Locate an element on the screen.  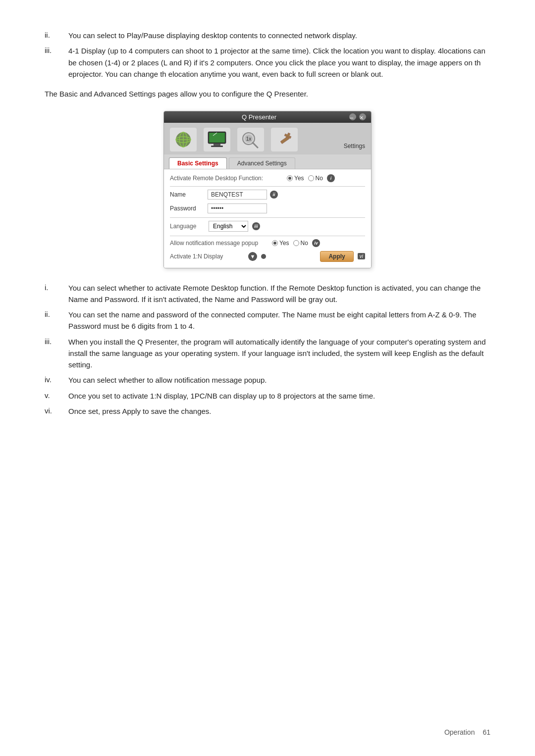
bottom-text-iv: You can select whether to allow notifica… is located at coordinates (279, 380).